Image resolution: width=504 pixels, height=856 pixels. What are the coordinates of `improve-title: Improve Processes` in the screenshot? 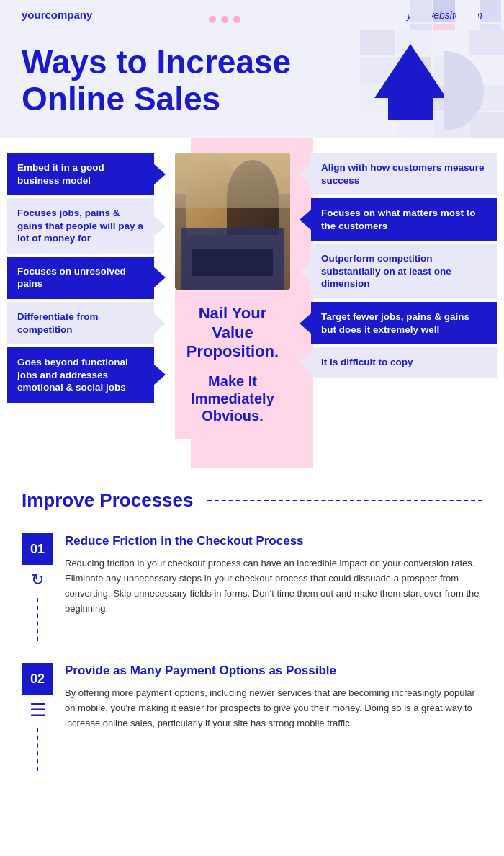 It's located at (107, 500).